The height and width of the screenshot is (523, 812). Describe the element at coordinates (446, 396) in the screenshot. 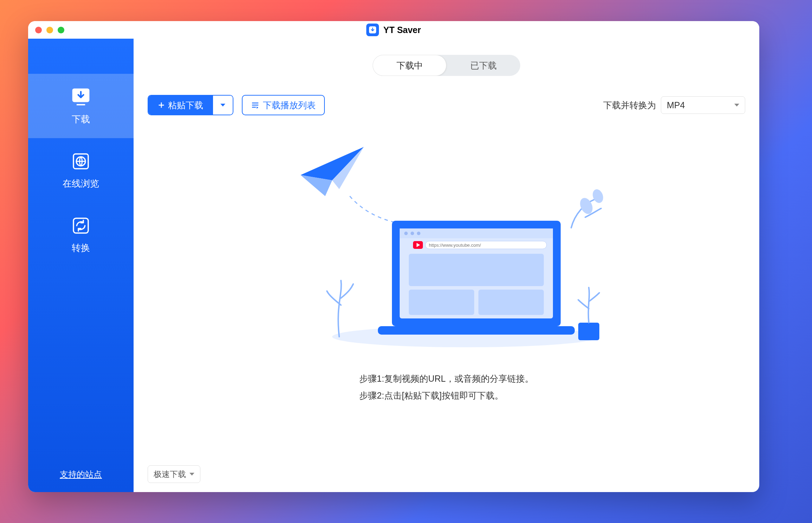

I see `step2-text: 步骤2:点击[粘贴下载]按钮即可下载。` at that location.